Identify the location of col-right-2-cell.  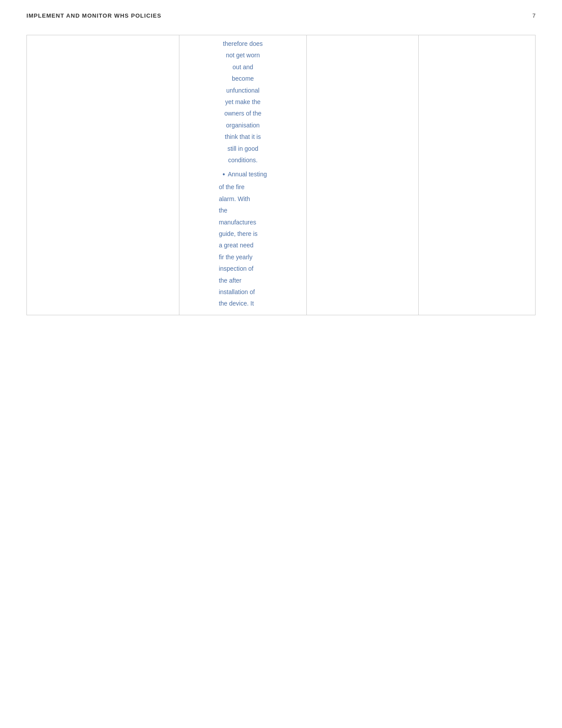
(477, 175).